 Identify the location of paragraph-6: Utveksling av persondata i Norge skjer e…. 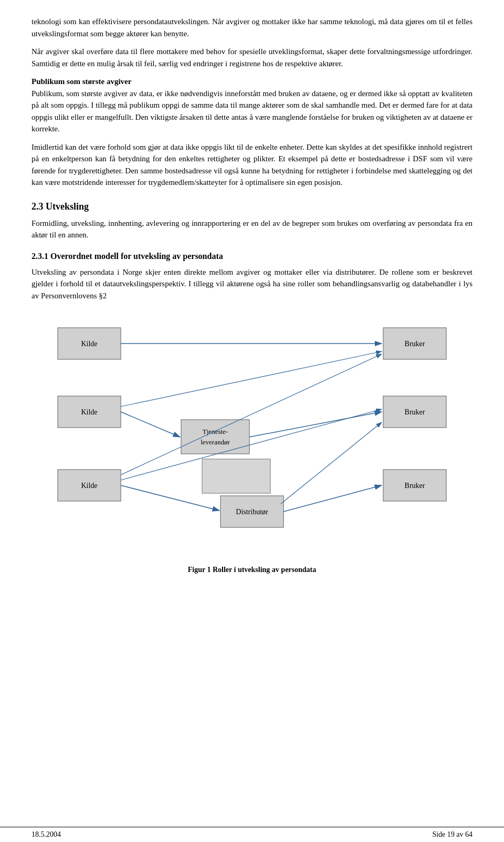
(252, 284).